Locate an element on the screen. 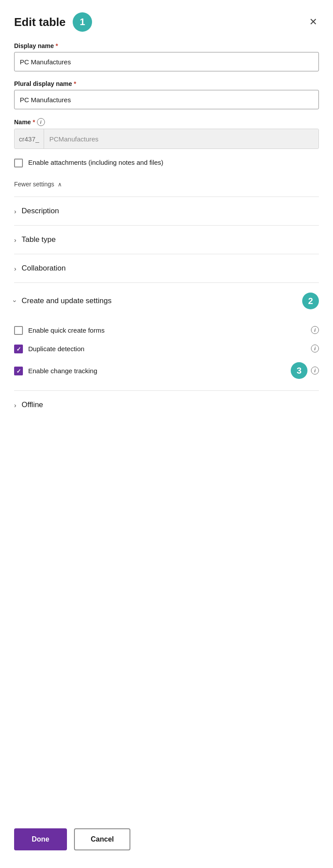 This screenshot has height=868, width=333. required-star-name: * is located at coordinates (33, 122).